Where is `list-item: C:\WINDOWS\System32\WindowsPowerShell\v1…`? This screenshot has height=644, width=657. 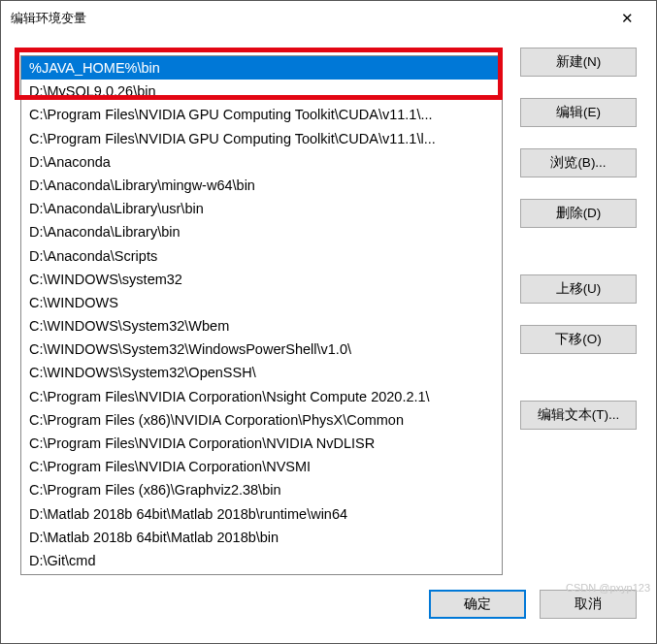
list-item: C:\WINDOWS\System32\WindowsPowerShell\v1… is located at coordinates (262, 349).